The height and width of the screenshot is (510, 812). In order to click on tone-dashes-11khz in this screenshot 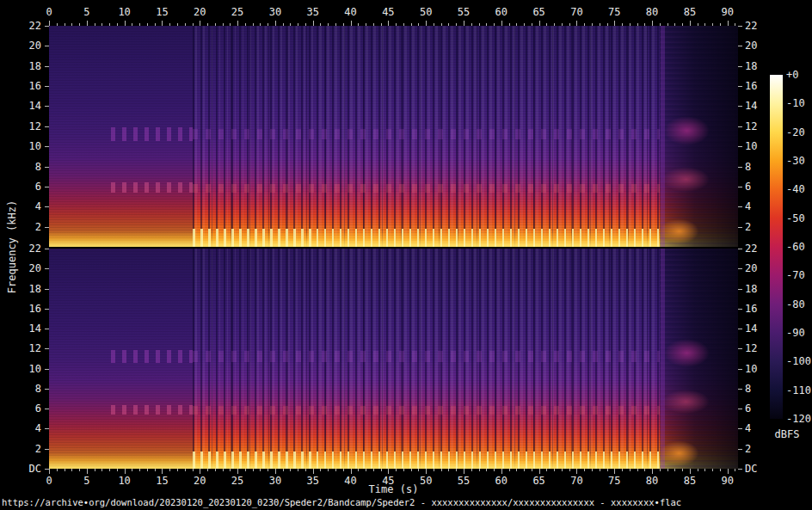, I will do `click(427, 134)`.